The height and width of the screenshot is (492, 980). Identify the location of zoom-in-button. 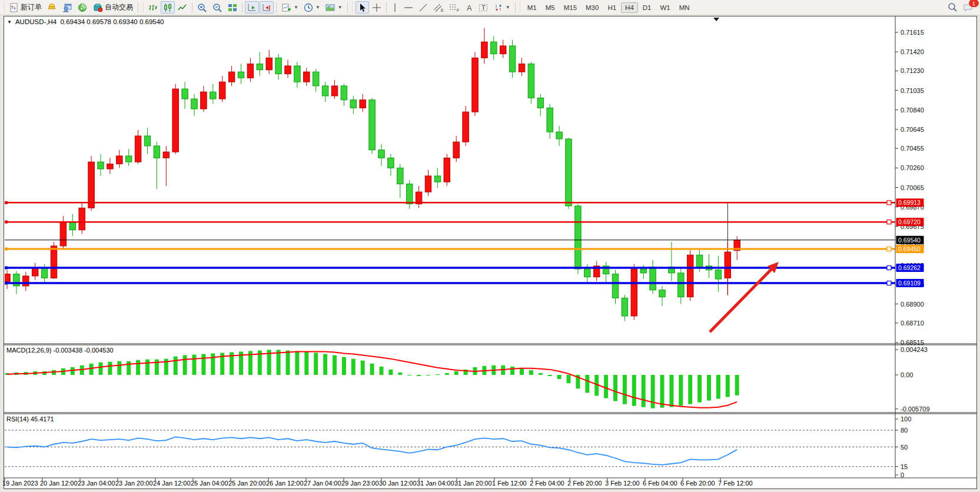
(202, 7).